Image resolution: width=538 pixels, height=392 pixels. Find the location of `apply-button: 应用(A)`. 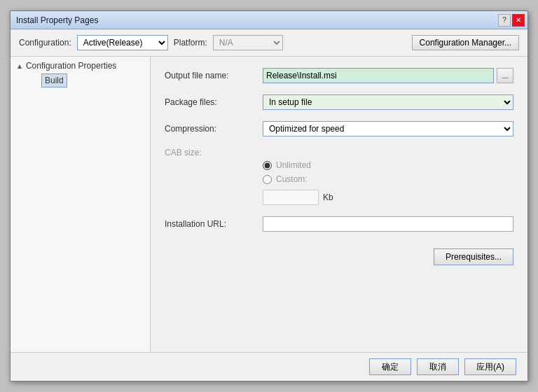

apply-button: 应用(A) is located at coordinates (490, 367).